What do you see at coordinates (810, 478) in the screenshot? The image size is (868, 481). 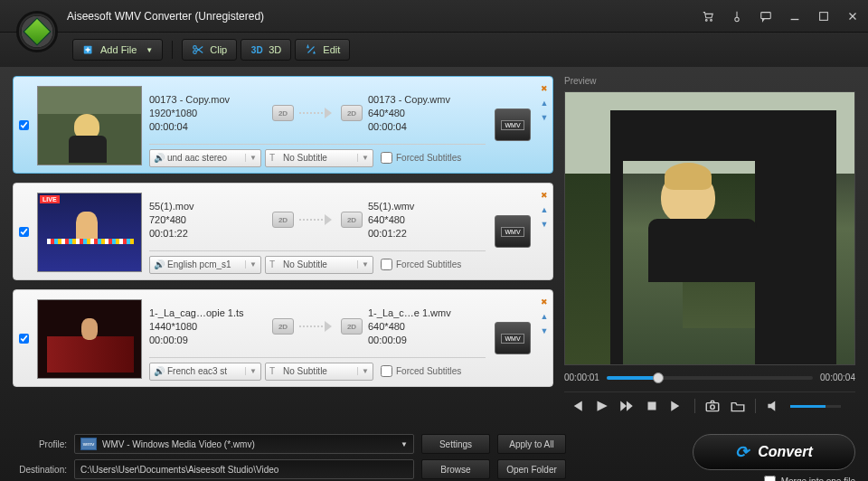 I see `merge-checkbox: Merge into one file` at bounding box center [810, 478].